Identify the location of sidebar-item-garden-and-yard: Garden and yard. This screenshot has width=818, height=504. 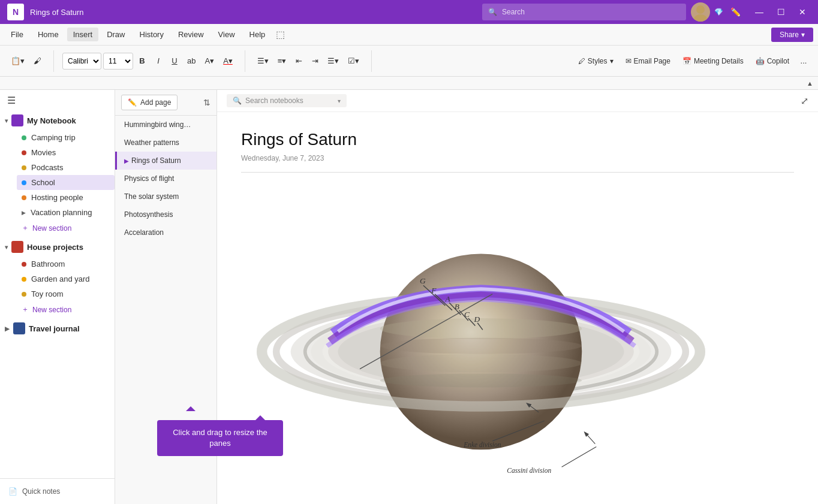
(66, 279).